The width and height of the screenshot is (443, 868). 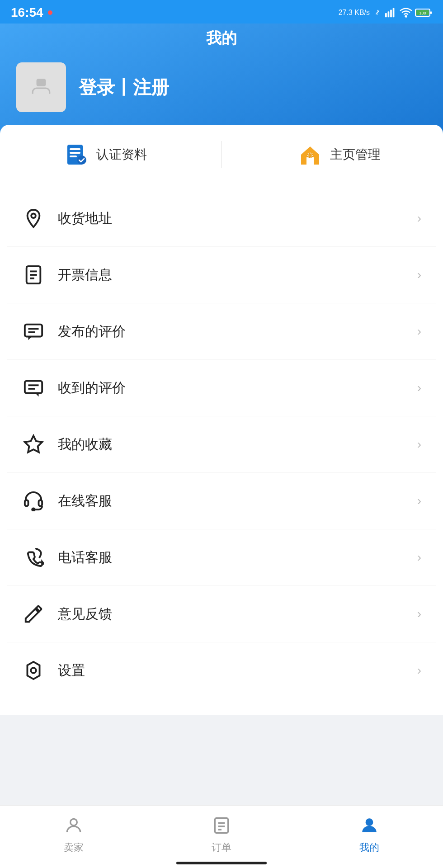 What do you see at coordinates (238, 332) in the screenshot?
I see `sent-review-label: 发布的评价` at bounding box center [238, 332].